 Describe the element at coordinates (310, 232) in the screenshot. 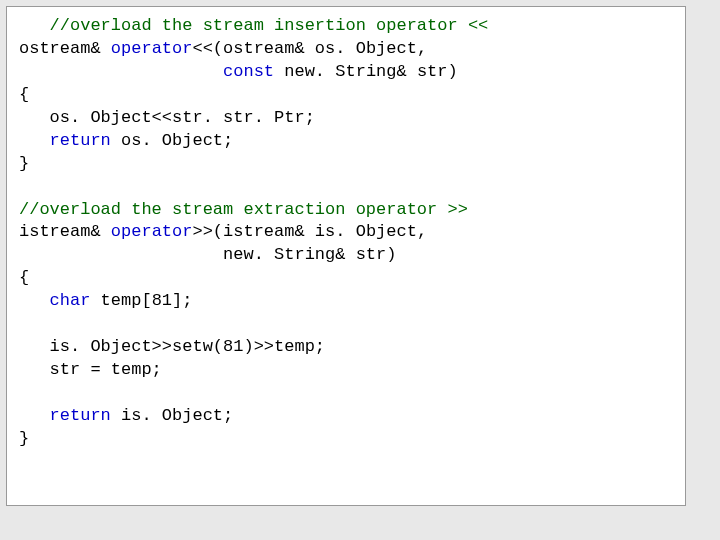

I see `text: >>(istream& is. Object,` at that location.